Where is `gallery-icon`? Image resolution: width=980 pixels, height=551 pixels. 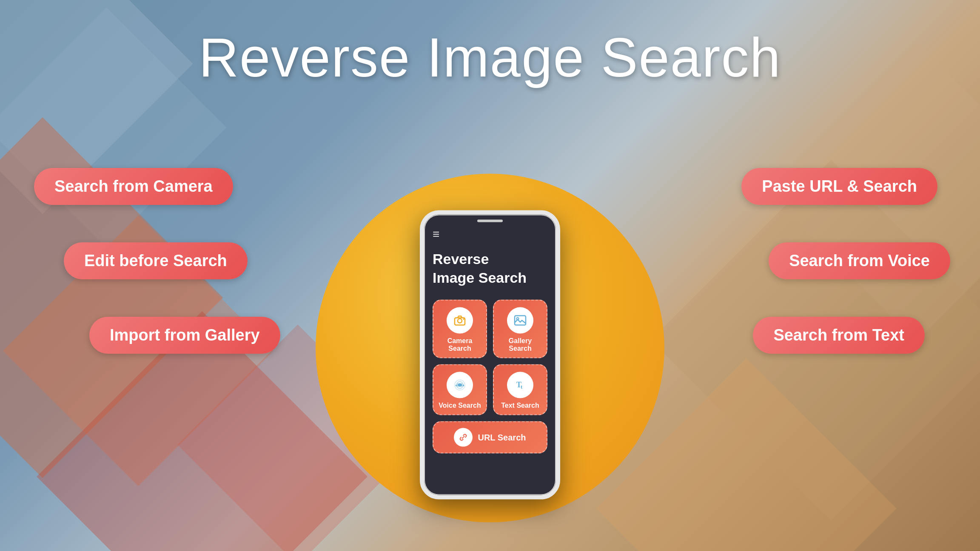
gallery-icon is located at coordinates (520, 321).